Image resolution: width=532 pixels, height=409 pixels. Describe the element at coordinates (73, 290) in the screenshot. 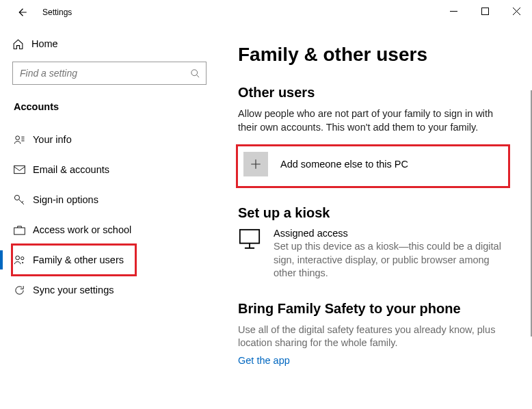

I see `sidebar-item-label: Sync your settings` at that location.